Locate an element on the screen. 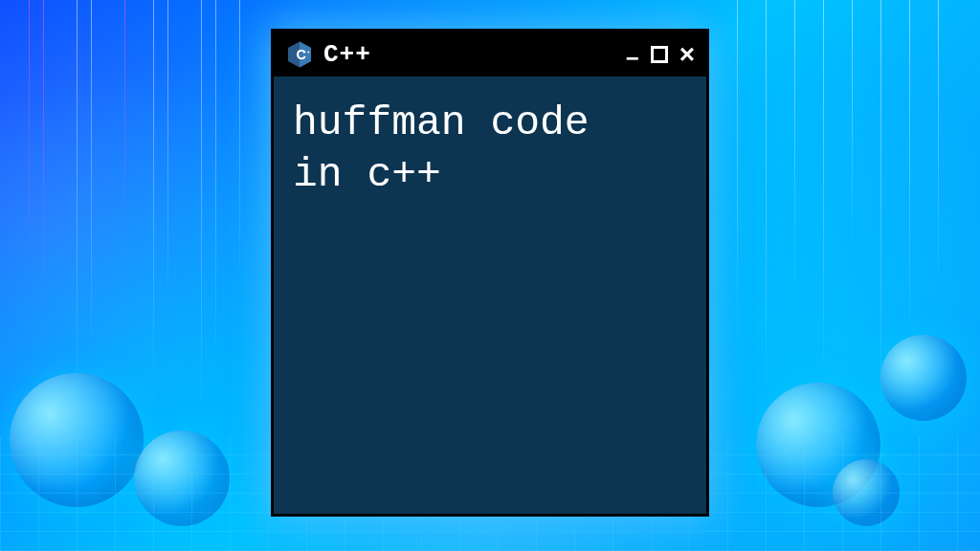  titlebar: C + + C++ − × is located at coordinates (490, 54).